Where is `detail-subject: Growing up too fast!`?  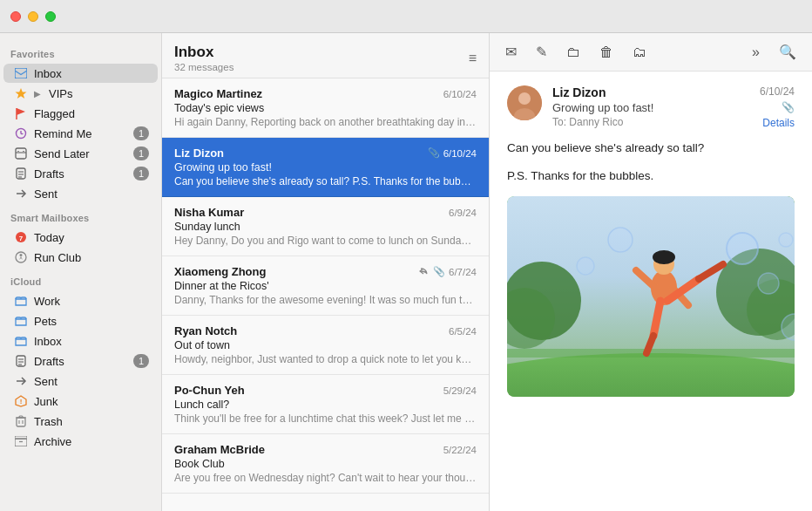 detail-subject: Growing up too fast! is located at coordinates (651, 108).